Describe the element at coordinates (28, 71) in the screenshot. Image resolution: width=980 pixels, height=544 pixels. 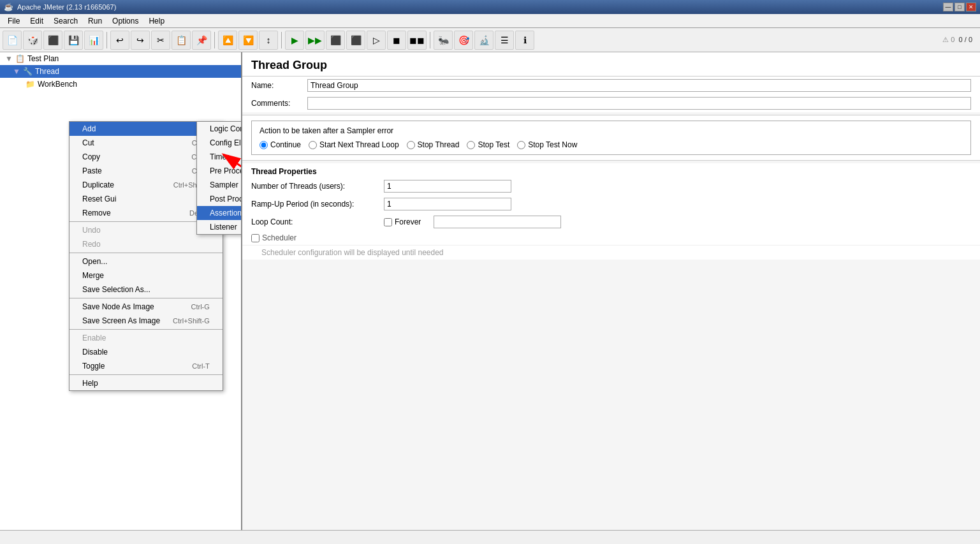
I see `threadgroup-icon: 🔧` at that location.